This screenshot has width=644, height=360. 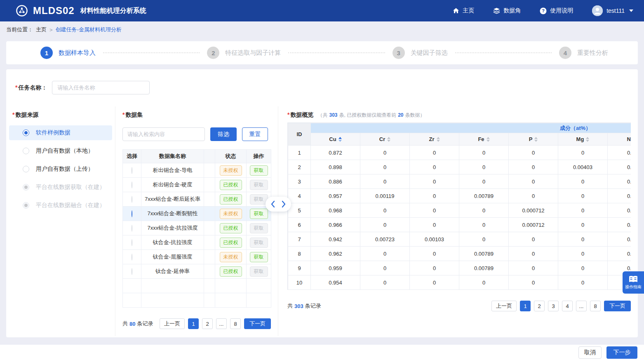 I want to click on dataset-name-cell: 钛合金-屈服强度, so click(x=173, y=257).